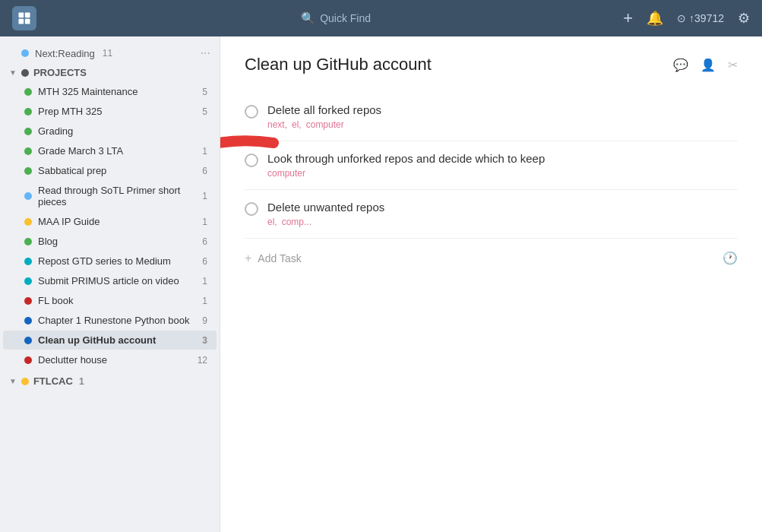  What do you see at coordinates (503, 117) in the screenshot?
I see `task-content: Delete all forked repos next, el, comput…` at bounding box center [503, 117].